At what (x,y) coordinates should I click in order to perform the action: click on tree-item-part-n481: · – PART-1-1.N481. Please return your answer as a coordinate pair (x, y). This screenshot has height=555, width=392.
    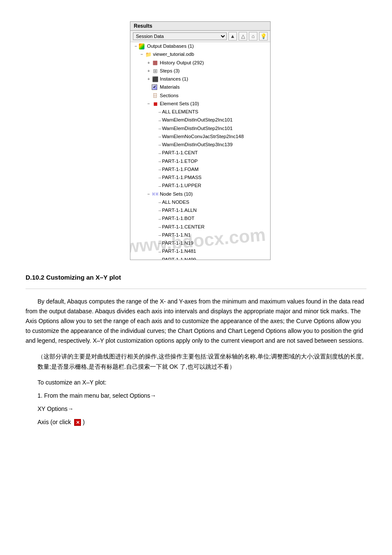
    Looking at the image, I should click on (200, 251).